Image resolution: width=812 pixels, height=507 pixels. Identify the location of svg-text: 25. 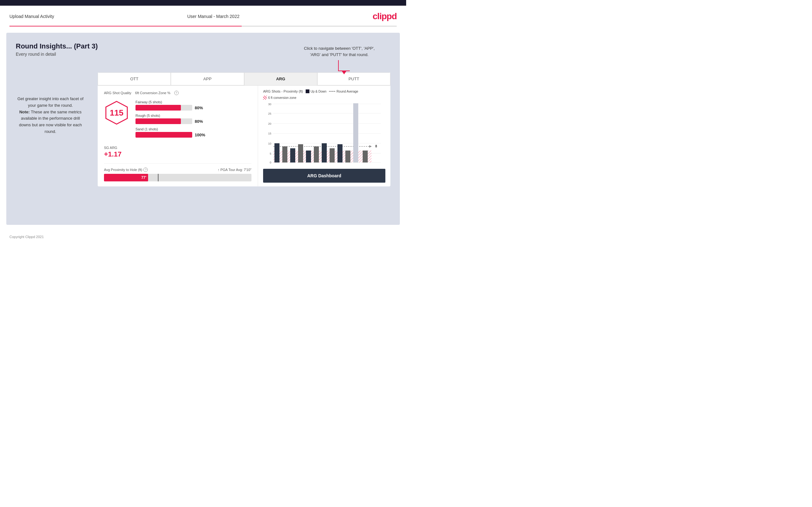
(270, 114).